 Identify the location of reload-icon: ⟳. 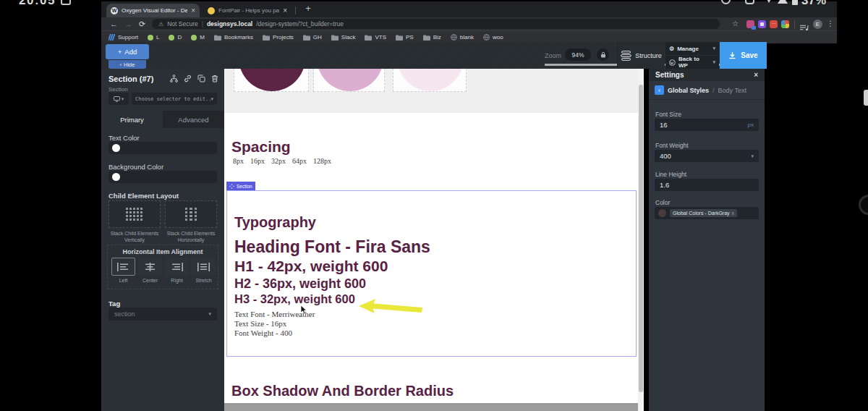
(142, 25).